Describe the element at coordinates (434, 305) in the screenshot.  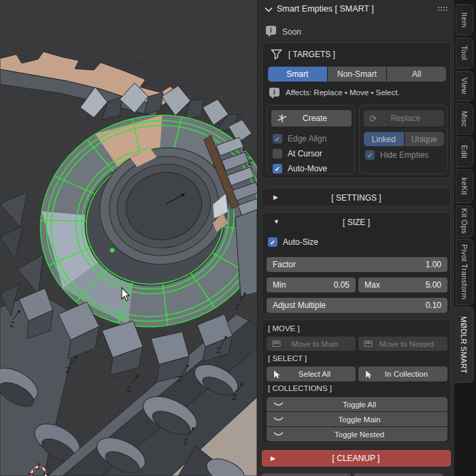
I see `adjust-multiple-value: 0.10` at that location.